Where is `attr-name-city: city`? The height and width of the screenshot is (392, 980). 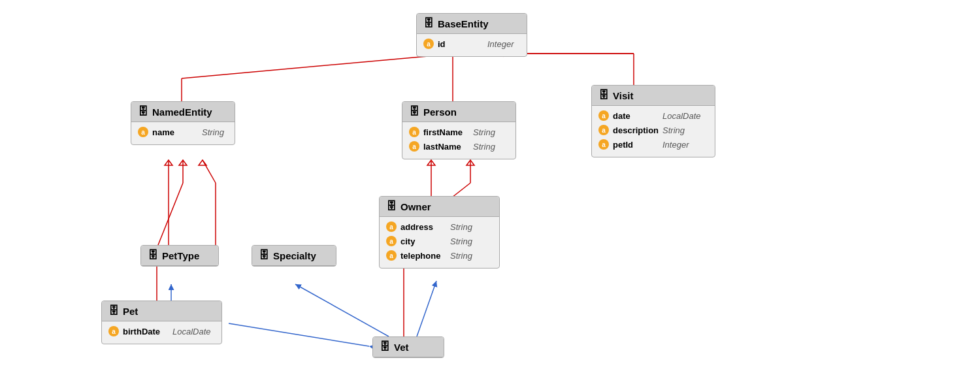
attr-name-city: city is located at coordinates (423, 242).